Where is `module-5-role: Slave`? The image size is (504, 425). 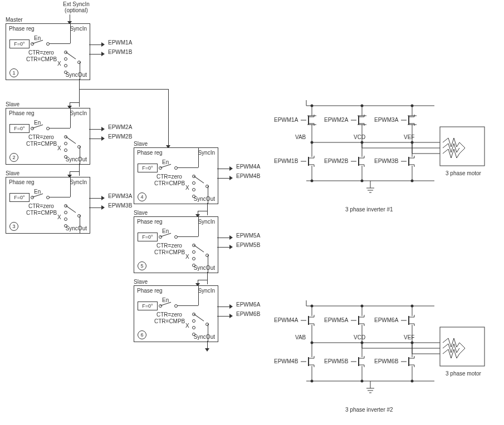
module-5-role: Slave is located at coordinates (140, 212).